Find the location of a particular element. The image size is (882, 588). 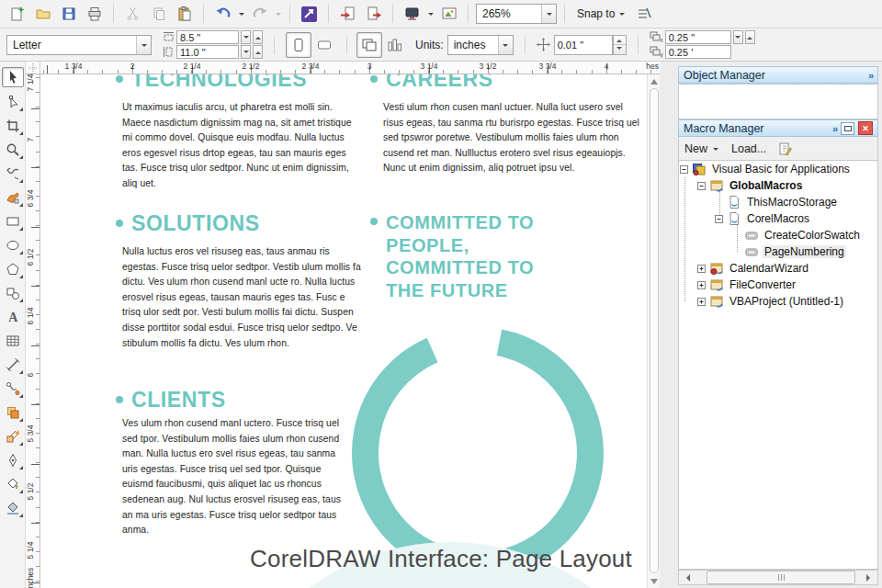

scroll-down-button is located at coordinates (654, 581).